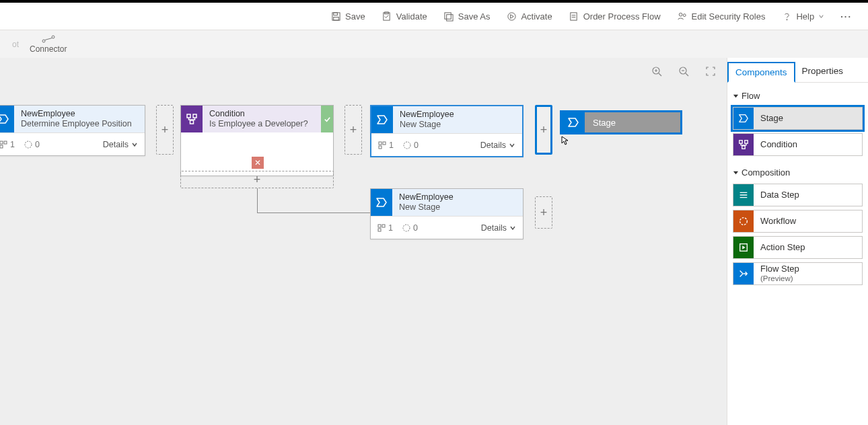  I want to click on more-icon: ···, so click(846, 16).